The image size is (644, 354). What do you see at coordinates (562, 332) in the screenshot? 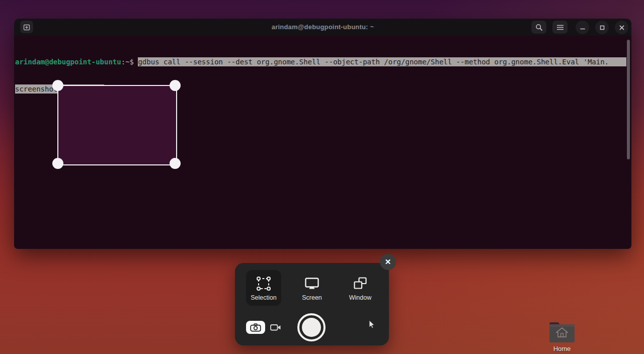
I see `home-folder-icon` at bounding box center [562, 332].